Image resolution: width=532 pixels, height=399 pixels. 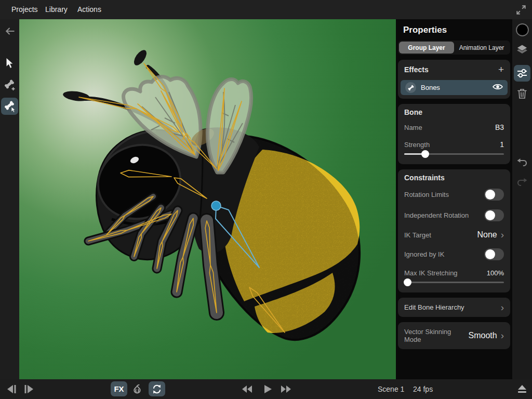 I want to click on vector-skinning-card: Vector Skinning Mode Smooth ›, so click(x=454, y=336).